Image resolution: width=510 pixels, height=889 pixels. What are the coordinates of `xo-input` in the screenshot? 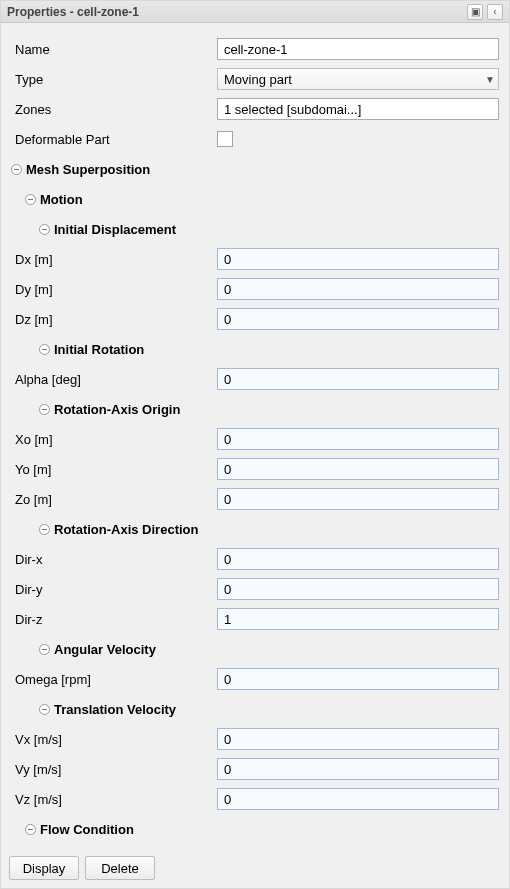 It's located at (358, 439).